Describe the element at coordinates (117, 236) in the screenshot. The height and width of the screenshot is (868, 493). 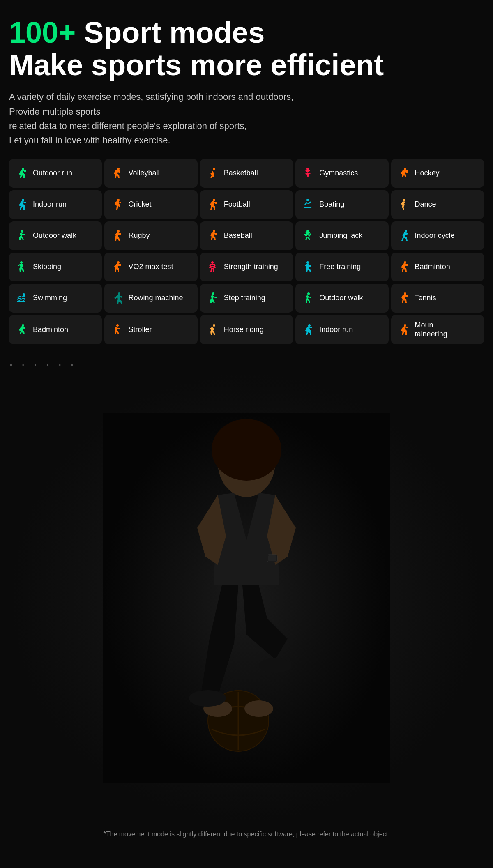
I see `rugby-icon` at that location.